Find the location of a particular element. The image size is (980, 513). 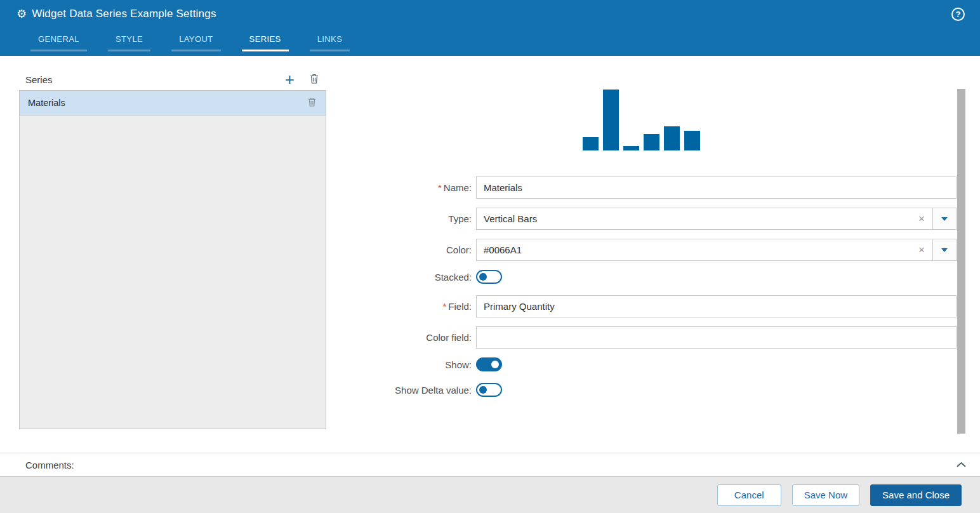

name-label: *Name: is located at coordinates (399, 188).